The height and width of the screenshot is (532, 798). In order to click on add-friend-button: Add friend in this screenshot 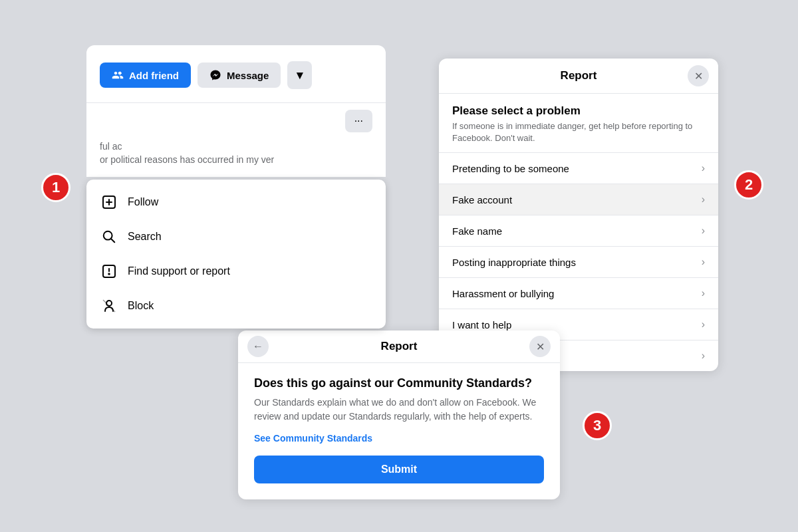, I will do `click(145, 75)`.